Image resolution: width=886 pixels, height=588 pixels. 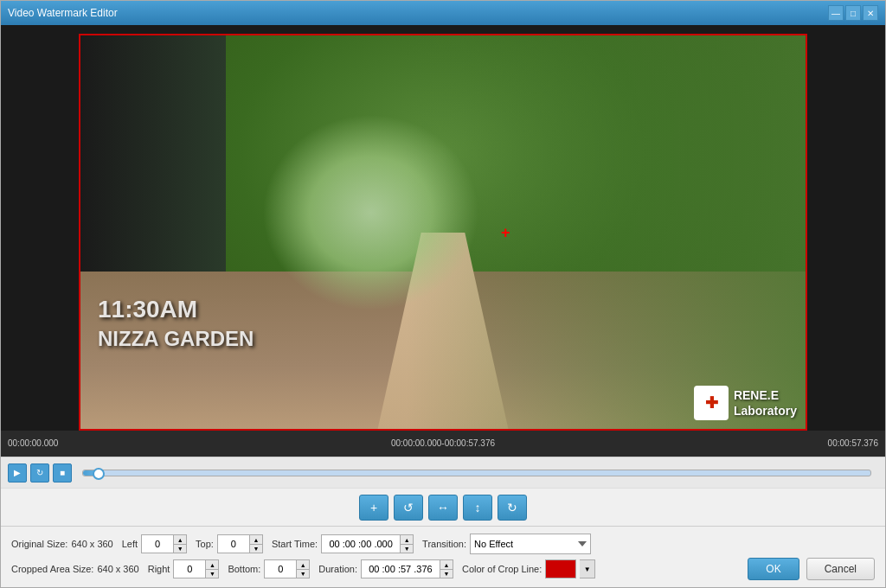 I want to click on crop-line-label: Color of Crop Line:, so click(x=502, y=569).